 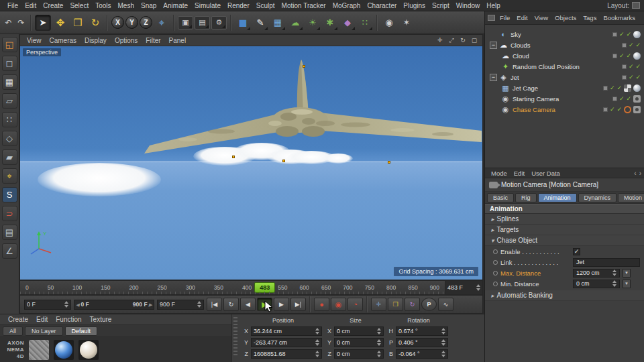 What do you see at coordinates (83, 304) in the screenshot?
I see `range-start-handle: 0 F` at bounding box center [83, 304].